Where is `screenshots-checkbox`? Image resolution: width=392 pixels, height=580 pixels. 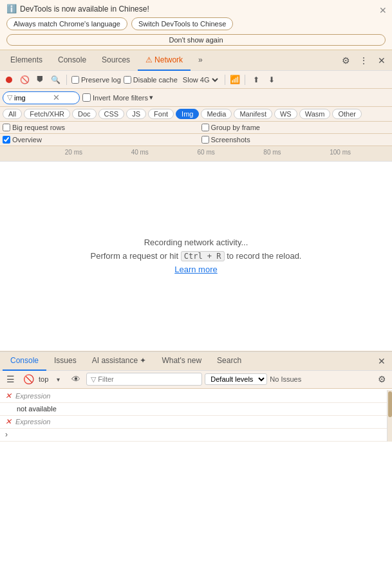 screenshots-checkbox is located at coordinates (205, 140).